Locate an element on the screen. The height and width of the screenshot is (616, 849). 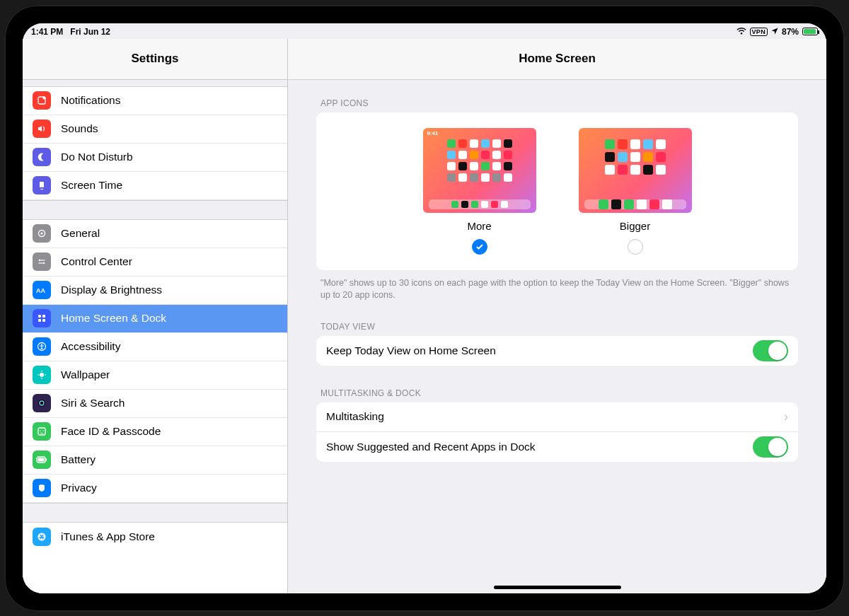
sidebar-item-screen-time: Screen Time is located at coordinates (155, 186).